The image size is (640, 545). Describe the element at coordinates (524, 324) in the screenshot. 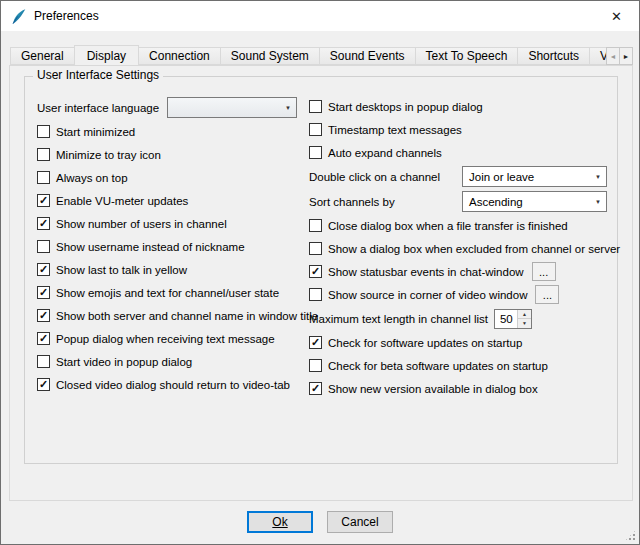

I see `spin-down-icon: ▼` at that location.